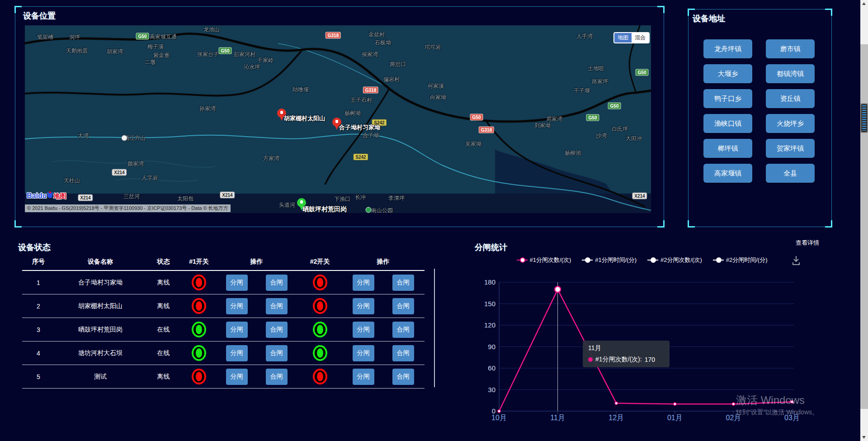  I want to click on map-type-map-button: 地图, so click(623, 38).